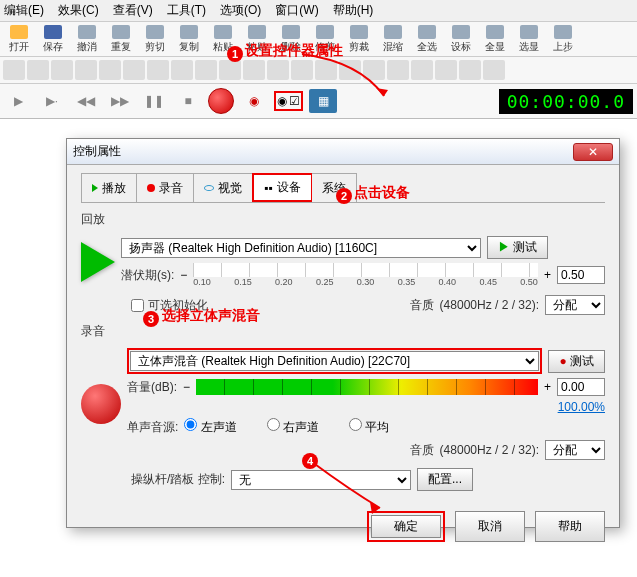 Image resolution: width=637 pixels, height=577 pixels. I want to click on menu-help: 帮助(H), so click(354, 10).